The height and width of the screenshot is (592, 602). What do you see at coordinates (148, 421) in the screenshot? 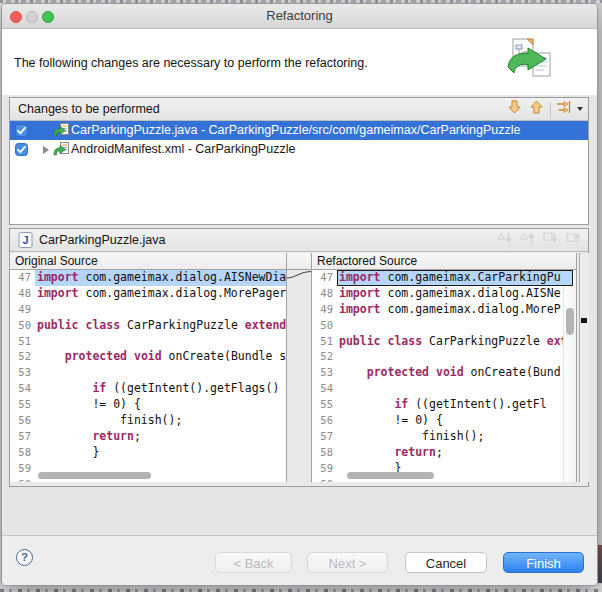
I see `code-line: 56 finish();` at bounding box center [148, 421].